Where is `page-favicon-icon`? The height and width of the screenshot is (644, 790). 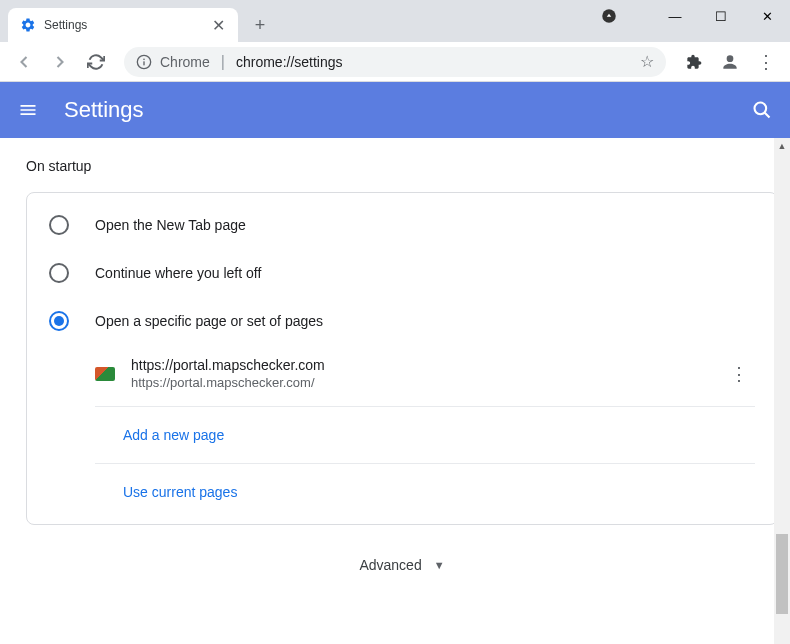
page-favicon-icon is located at coordinates (105, 374).